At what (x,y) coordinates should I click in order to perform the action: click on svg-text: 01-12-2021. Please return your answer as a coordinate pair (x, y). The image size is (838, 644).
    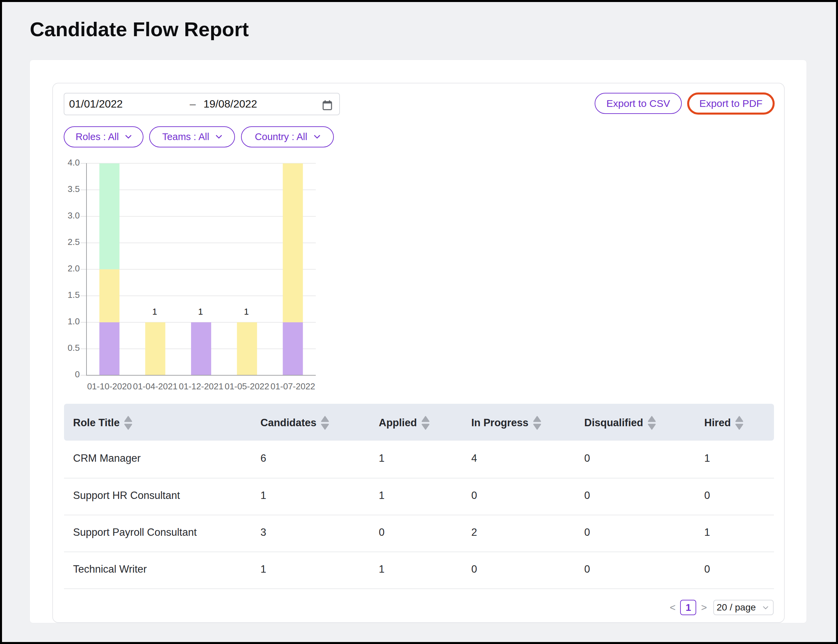
    Looking at the image, I should click on (201, 386).